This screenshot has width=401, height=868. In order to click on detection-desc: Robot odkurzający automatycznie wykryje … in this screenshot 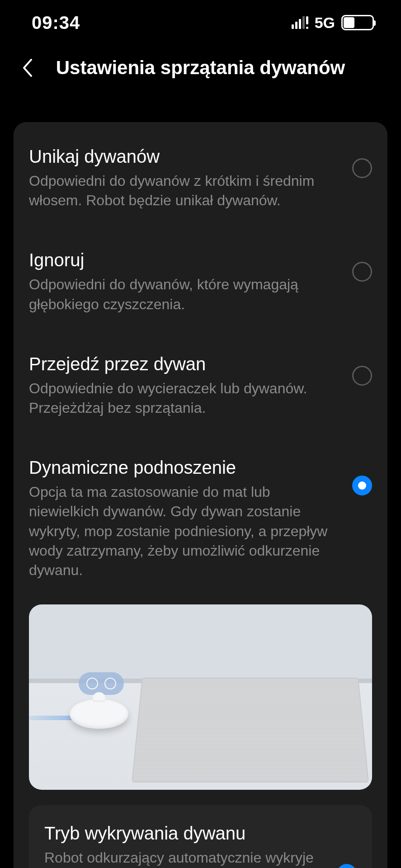, I will do `click(185, 858)`.